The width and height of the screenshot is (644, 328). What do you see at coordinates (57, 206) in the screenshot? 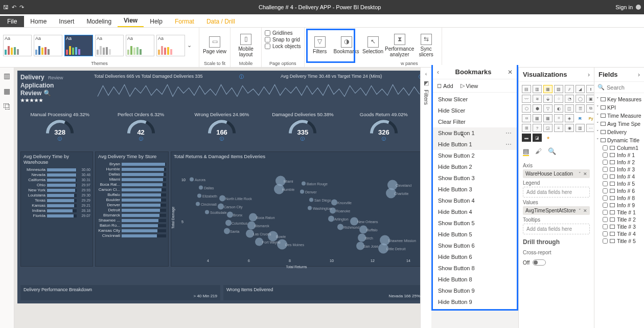
I see `bar-row: Kansas 29.21` at bounding box center [57, 206].